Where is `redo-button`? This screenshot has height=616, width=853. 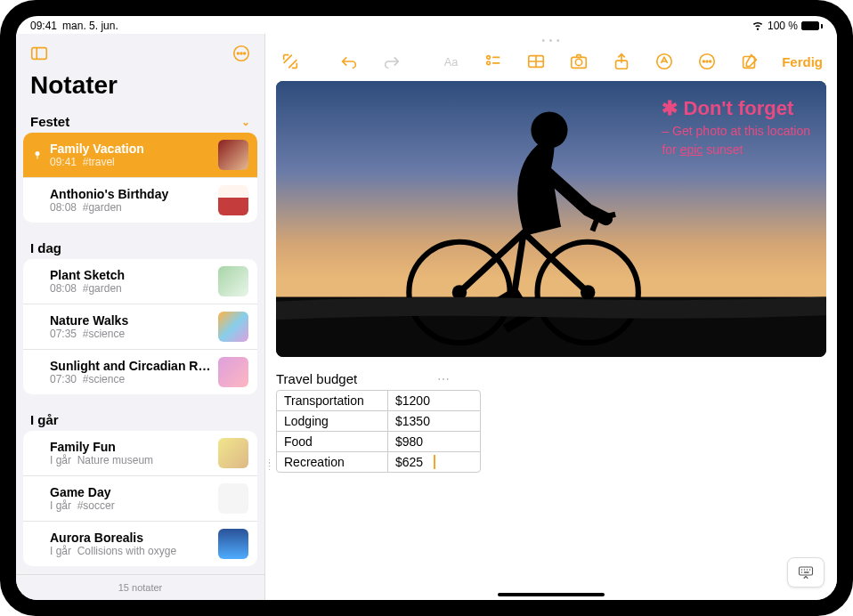 redo-button is located at coordinates (392, 61).